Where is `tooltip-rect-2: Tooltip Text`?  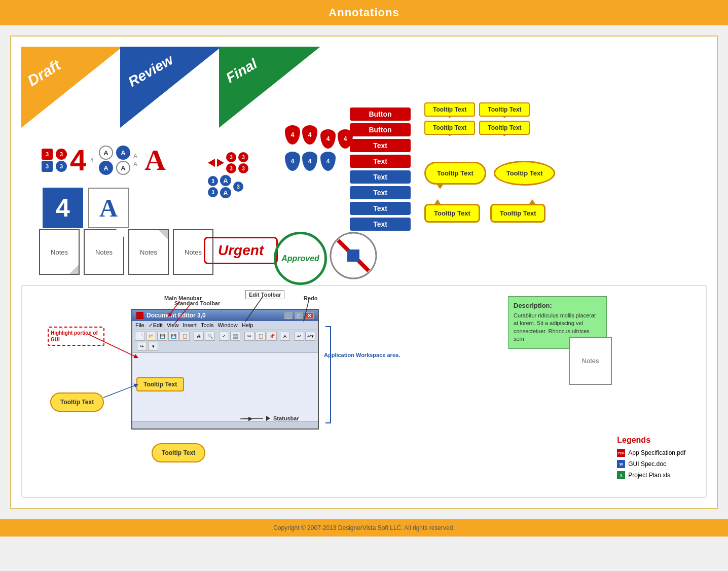 tooltip-rect-2: Tooltip Text is located at coordinates (504, 110).